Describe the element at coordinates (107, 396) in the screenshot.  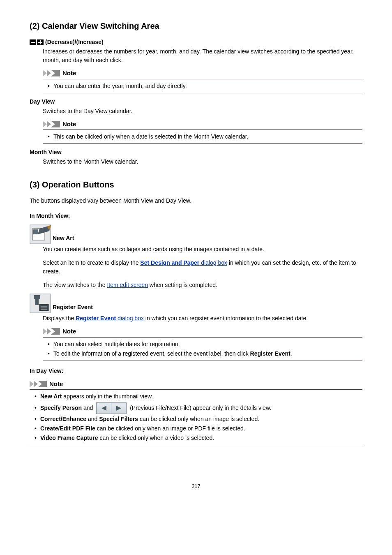
I see `text: appears only in the thumbnail view.` at that location.